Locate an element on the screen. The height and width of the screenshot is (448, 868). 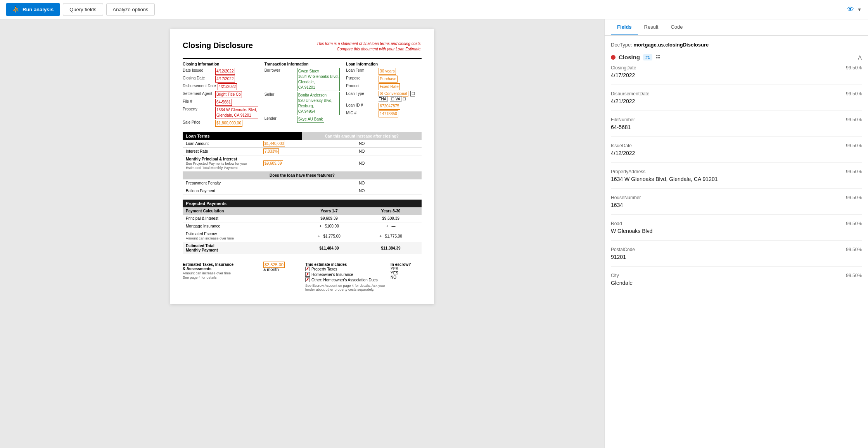
field-item: City 99.50% Glendale is located at coordinates (736, 283).